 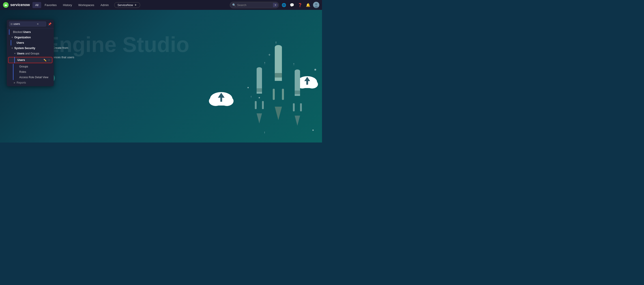 I want to click on list-item-system-security: ▼ System Security, so click(x=30, y=48).